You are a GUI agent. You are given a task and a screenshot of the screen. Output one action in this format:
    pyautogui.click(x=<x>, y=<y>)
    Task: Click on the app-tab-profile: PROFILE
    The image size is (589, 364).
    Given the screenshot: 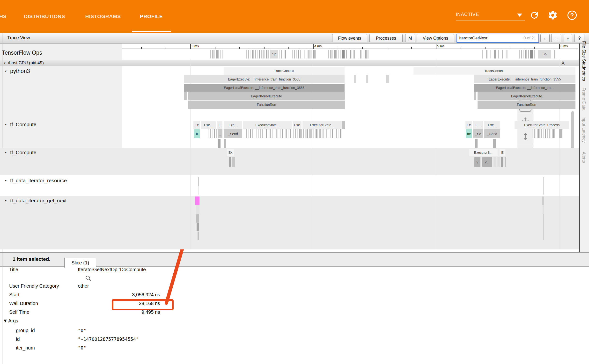 What is the action you would take?
    pyautogui.click(x=151, y=16)
    